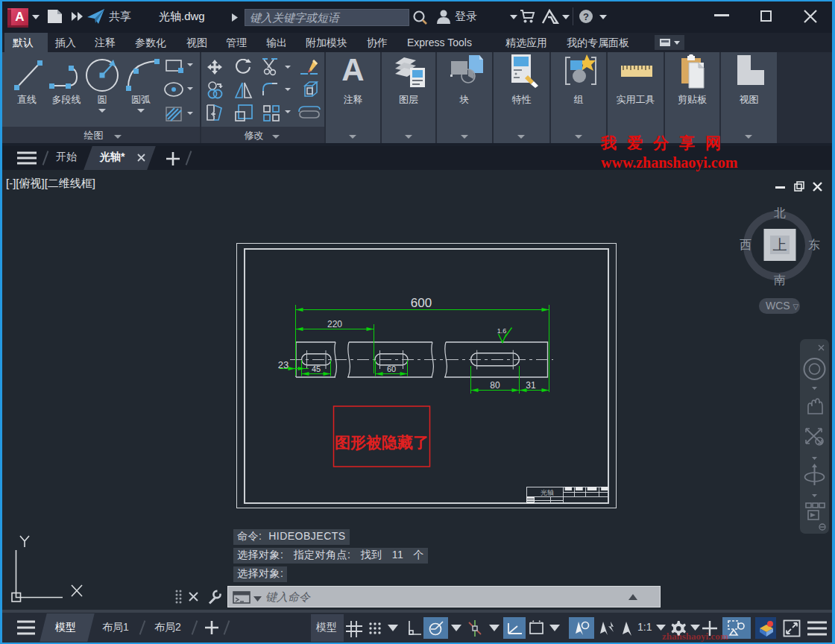 Image resolution: width=835 pixels, height=644 pixels. I want to click on svg-text: 西, so click(746, 244).